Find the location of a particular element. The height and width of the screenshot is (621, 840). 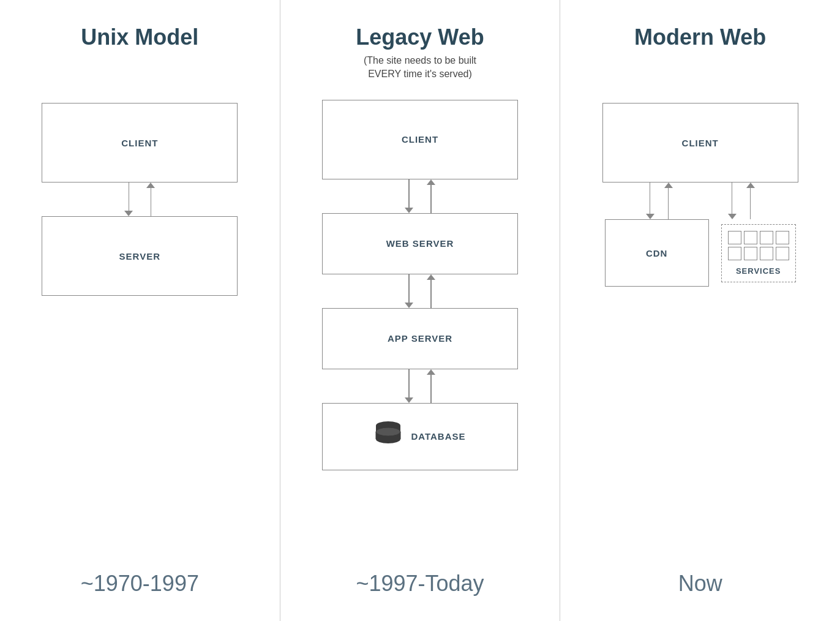

unix-era: ~1970-1997 is located at coordinates (140, 578).